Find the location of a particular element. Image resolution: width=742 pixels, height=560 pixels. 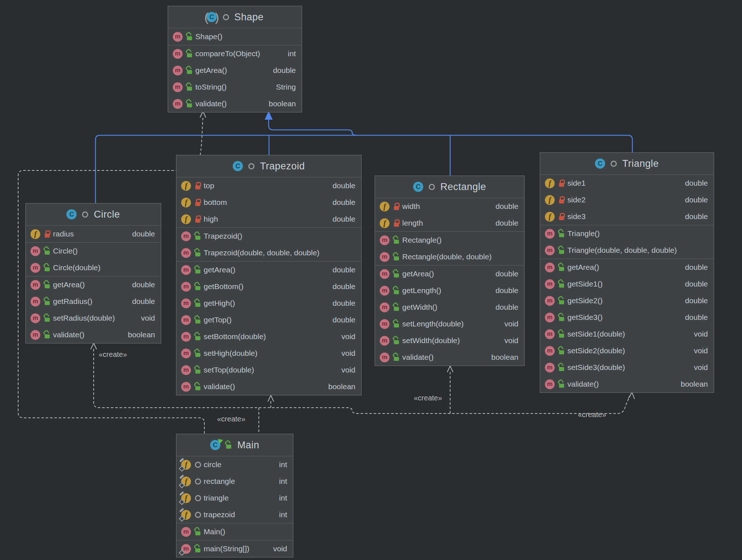

member-row-length: f length double is located at coordinates (449, 223).